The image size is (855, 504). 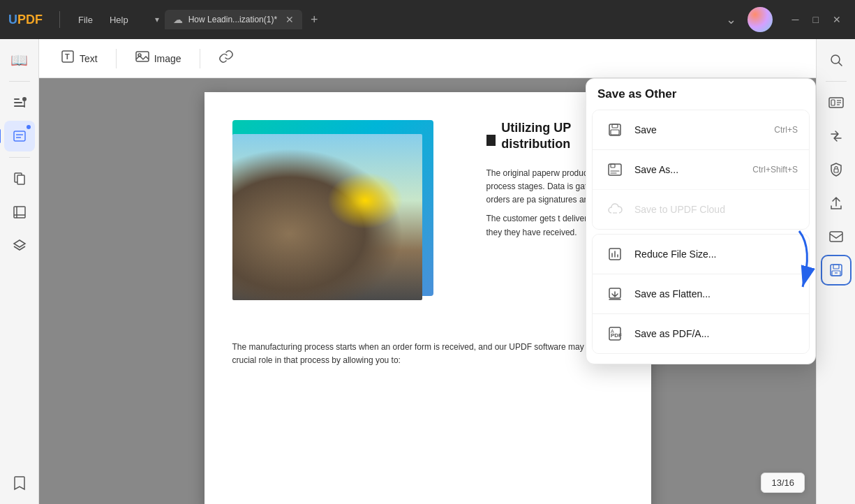 What do you see at coordinates (836, 270) in the screenshot?
I see `right-save-button` at bounding box center [836, 270].